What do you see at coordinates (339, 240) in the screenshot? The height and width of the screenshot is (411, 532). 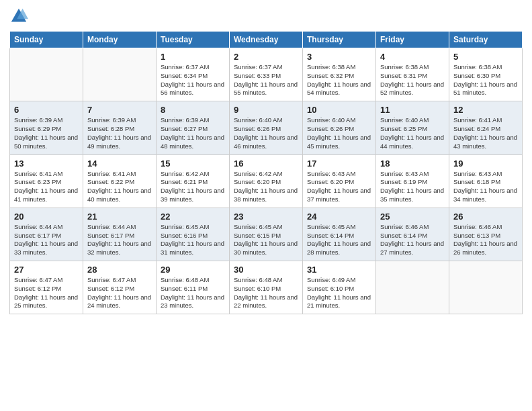 I see `day-info: Sunrise: 6:45 AMSunset: 6:14 PMDaylight:…` at bounding box center [339, 240].